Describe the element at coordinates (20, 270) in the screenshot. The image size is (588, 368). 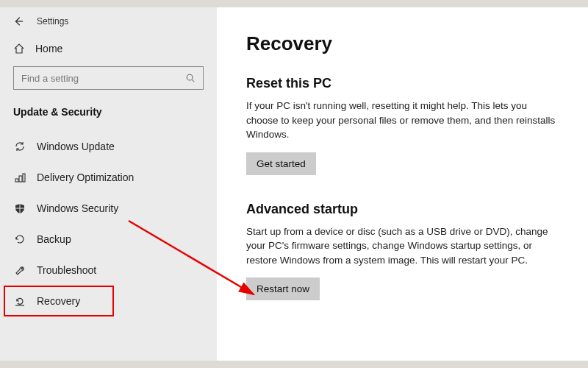
I see `wrench-icon` at that location.